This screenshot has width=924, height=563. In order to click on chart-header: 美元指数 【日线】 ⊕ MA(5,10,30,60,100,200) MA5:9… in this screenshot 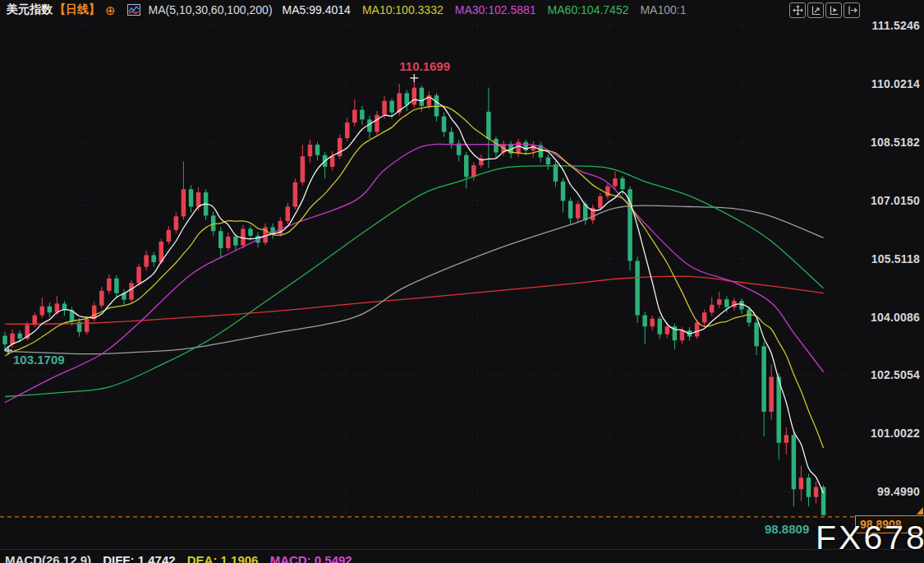, I will do `click(462, 10)`.